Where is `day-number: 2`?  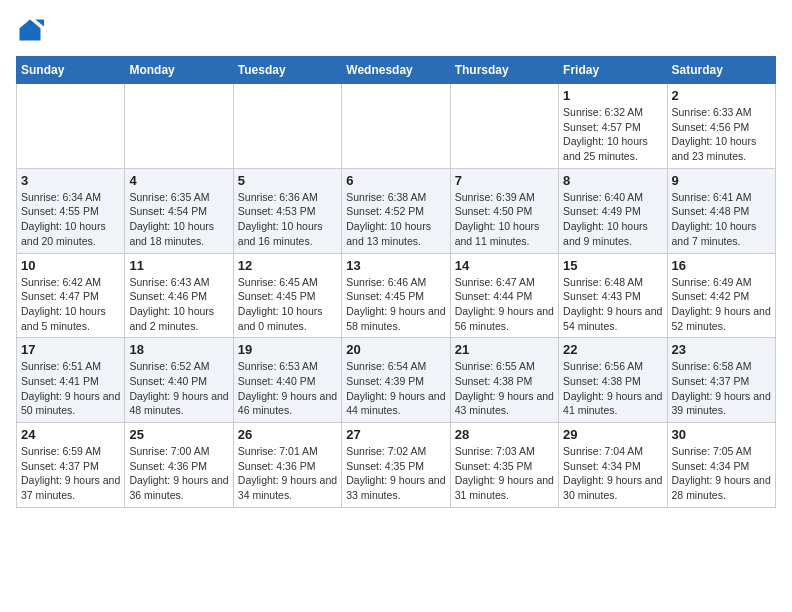
day-number: 2 is located at coordinates (722, 96).